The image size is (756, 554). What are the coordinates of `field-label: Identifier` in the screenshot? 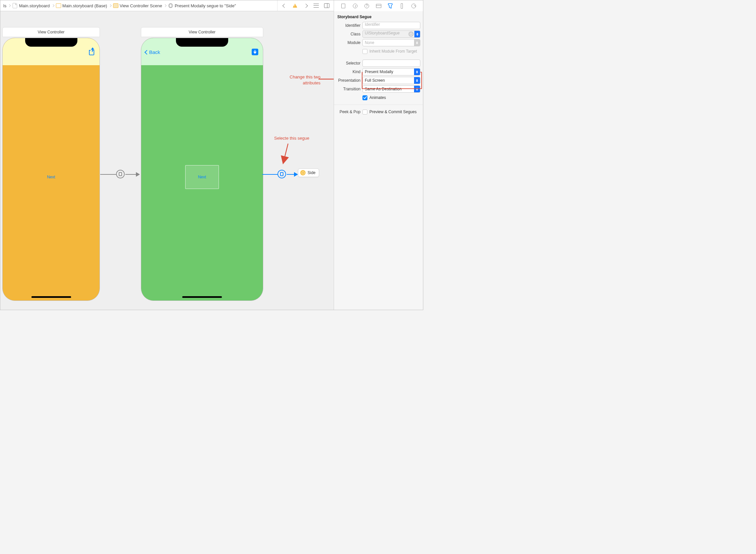 It's located at (349, 25).